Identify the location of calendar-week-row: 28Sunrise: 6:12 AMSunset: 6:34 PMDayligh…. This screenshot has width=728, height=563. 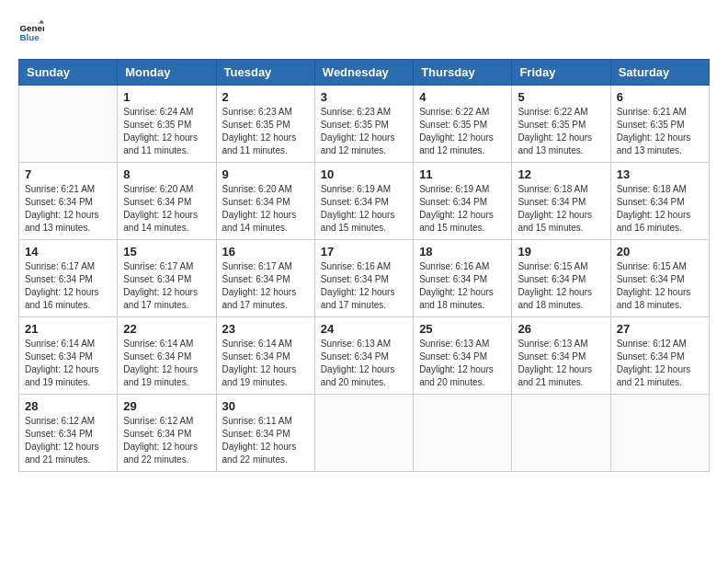
(364, 433).